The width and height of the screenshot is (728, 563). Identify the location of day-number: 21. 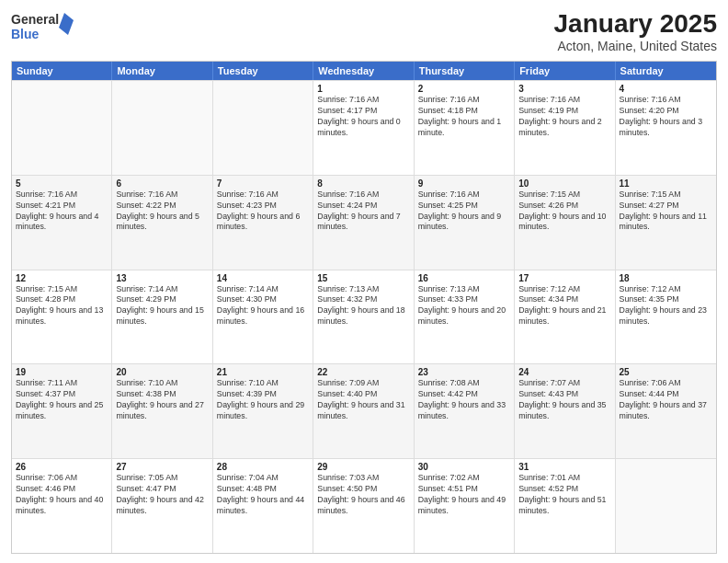
(263, 372).